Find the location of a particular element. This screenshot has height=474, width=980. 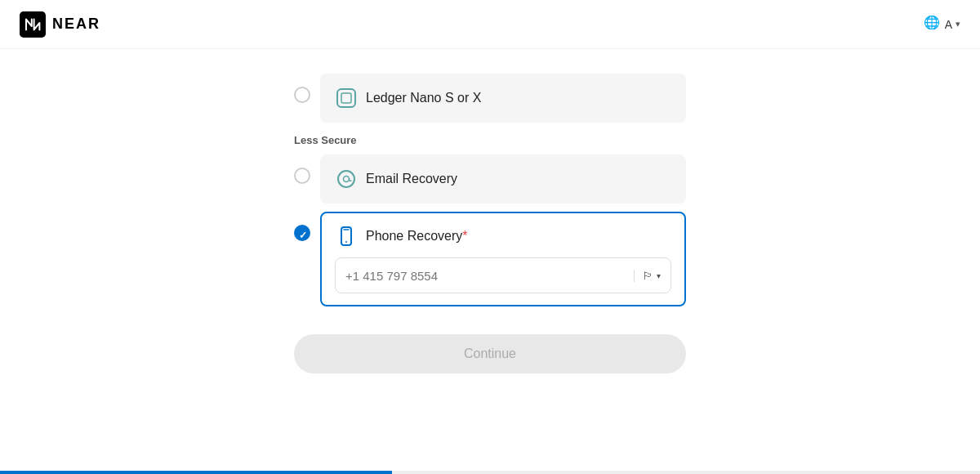

progress-indicator is located at coordinates (196, 472).